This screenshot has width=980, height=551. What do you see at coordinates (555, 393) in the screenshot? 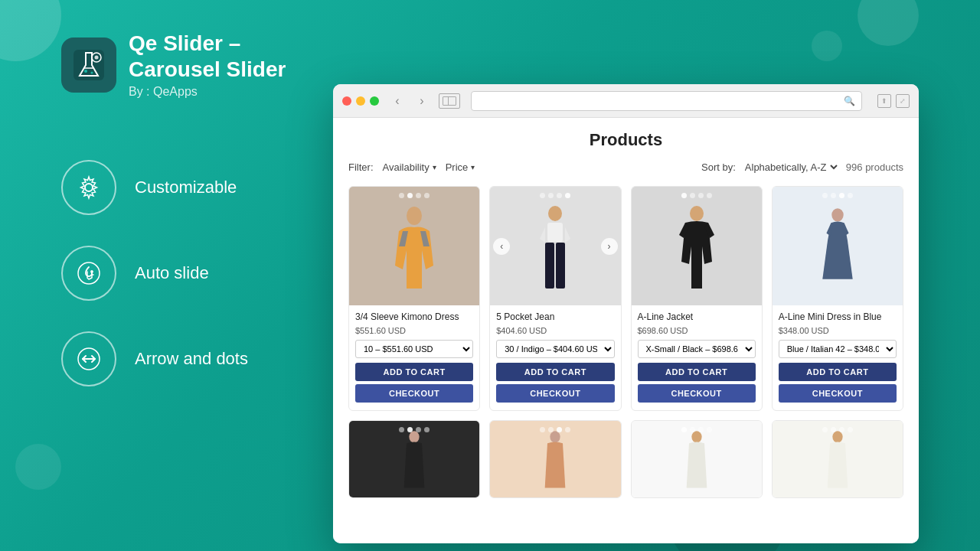
I see `checkout-button-2: CHECKOUT` at bounding box center [555, 393].